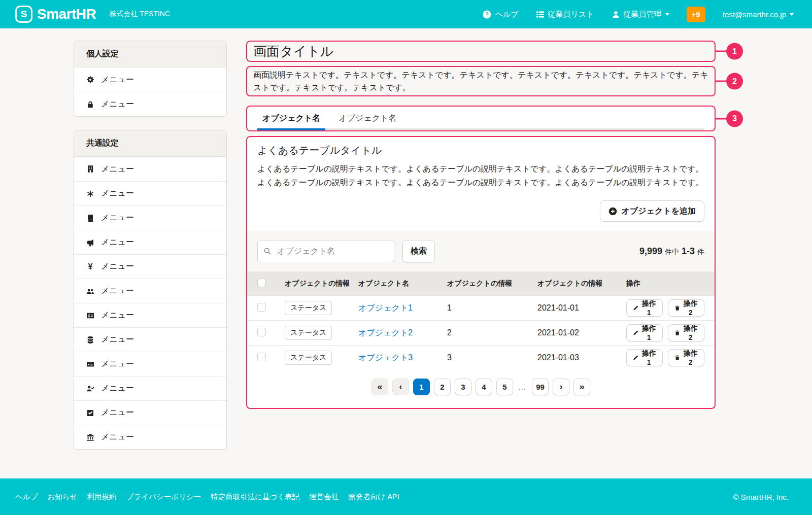  I want to click on result-count: 9,999 件中 1-3 件, so click(672, 252).